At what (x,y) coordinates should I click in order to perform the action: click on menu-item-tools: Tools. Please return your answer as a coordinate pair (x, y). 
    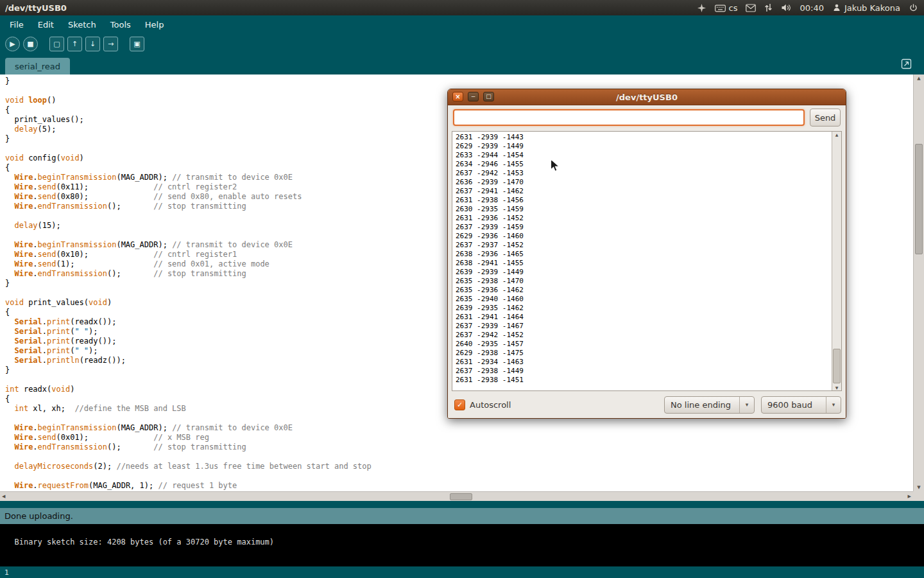
    Looking at the image, I should click on (121, 24).